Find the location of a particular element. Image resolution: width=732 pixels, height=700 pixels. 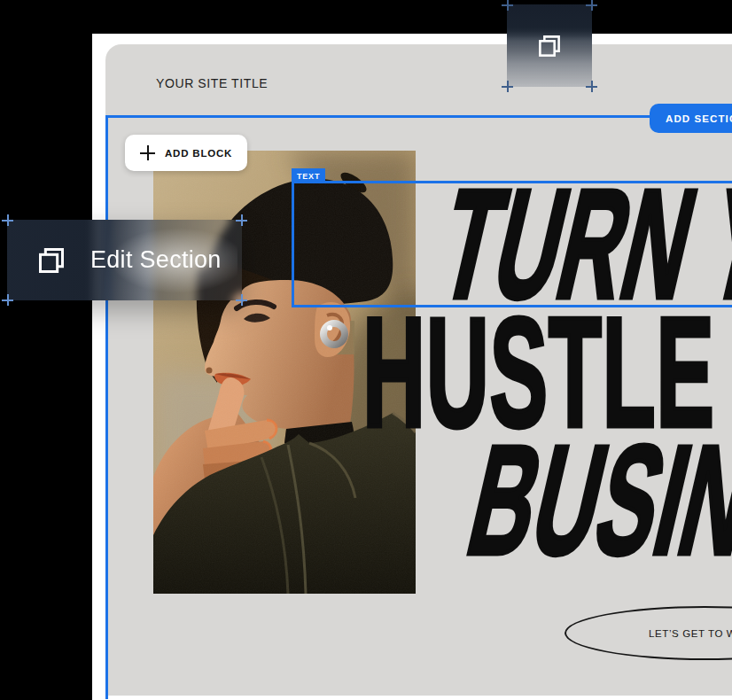

cta-label: LET’S GET TO WORK is located at coordinates (690, 634).